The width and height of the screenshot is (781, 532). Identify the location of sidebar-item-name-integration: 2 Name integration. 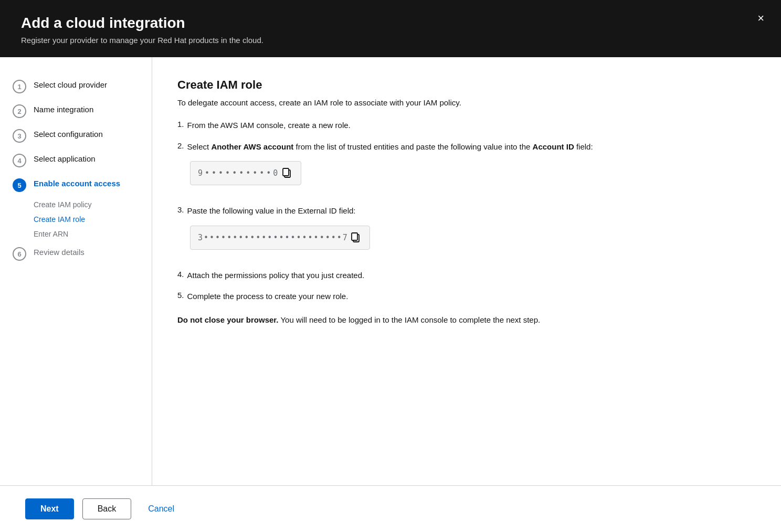
(76, 111).